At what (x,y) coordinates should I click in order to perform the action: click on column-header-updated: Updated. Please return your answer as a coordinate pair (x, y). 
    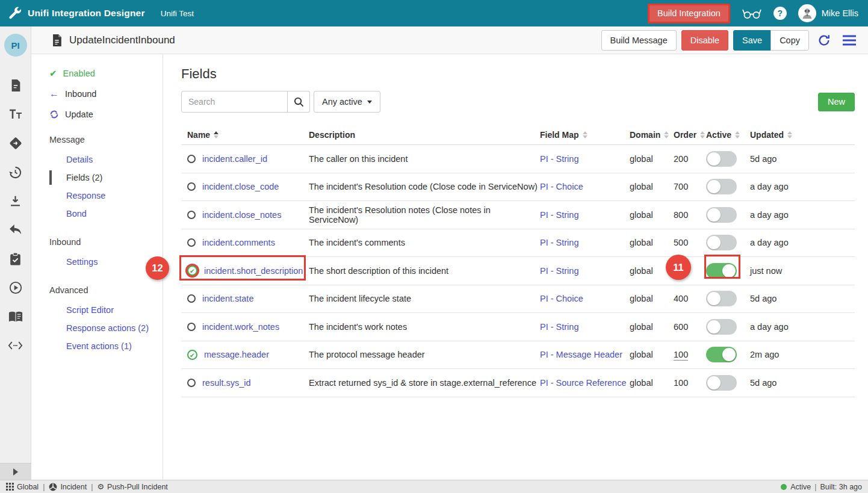
    Looking at the image, I should click on (802, 135).